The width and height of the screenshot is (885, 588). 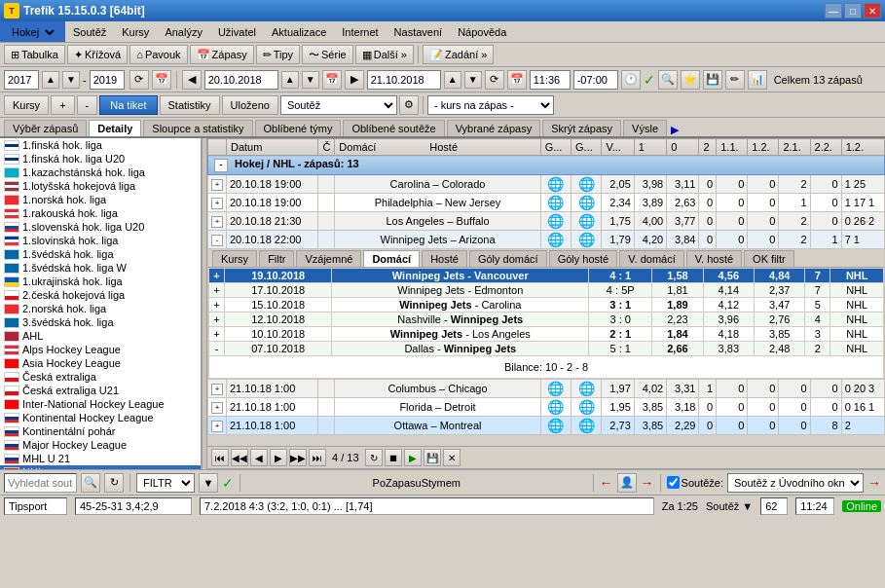 What do you see at coordinates (114, 483) in the screenshot?
I see `refresh-soutez-button: ↻` at bounding box center [114, 483].